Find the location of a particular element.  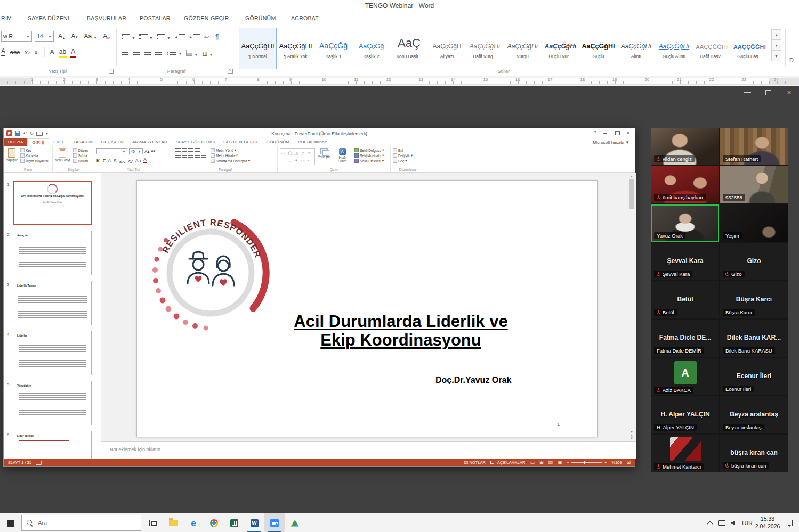

fit-slide-icon: ⊡ is located at coordinates (628, 462).